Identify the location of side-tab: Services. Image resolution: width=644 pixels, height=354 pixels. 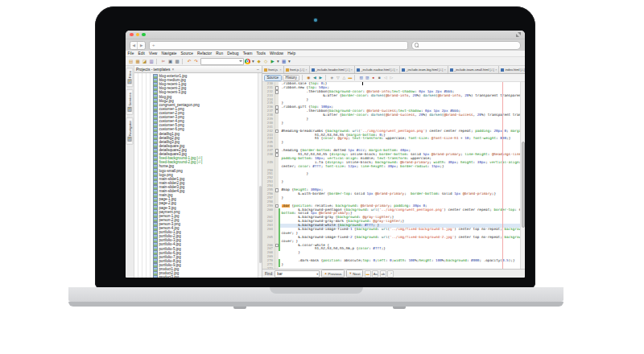
(130, 102).